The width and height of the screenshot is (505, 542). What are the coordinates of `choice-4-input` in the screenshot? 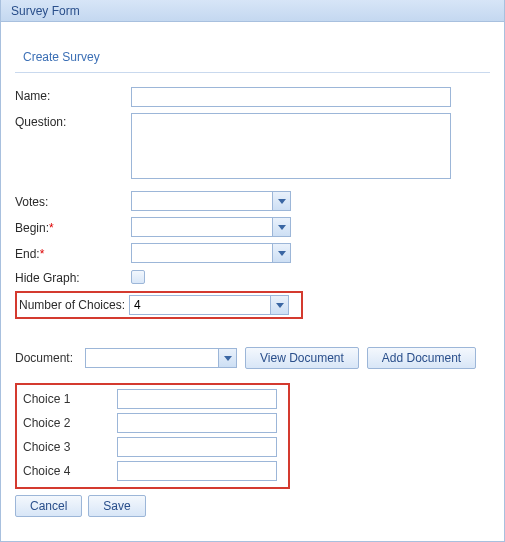 It's located at (197, 471).